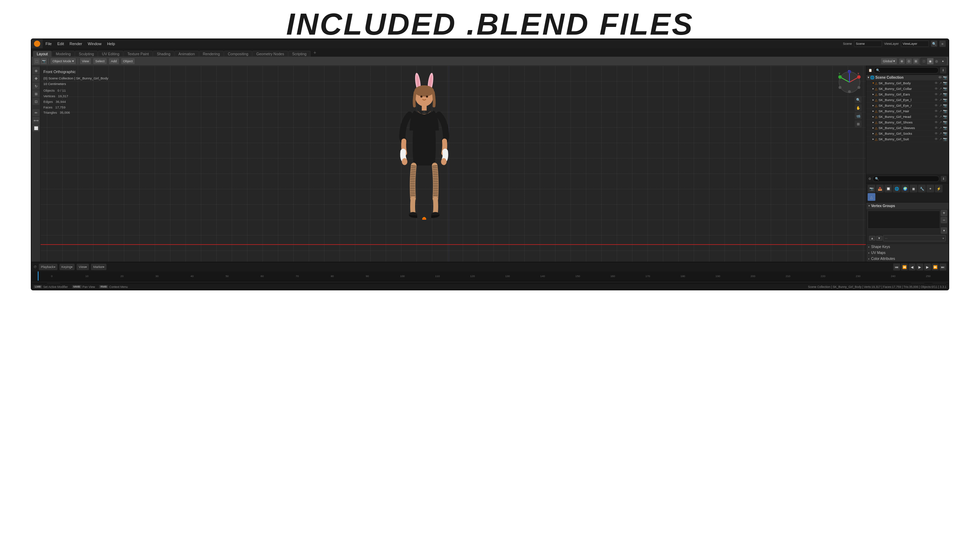  Describe the element at coordinates (924, 61) in the screenshot. I see `wireframe-shading-btn: □` at that location.